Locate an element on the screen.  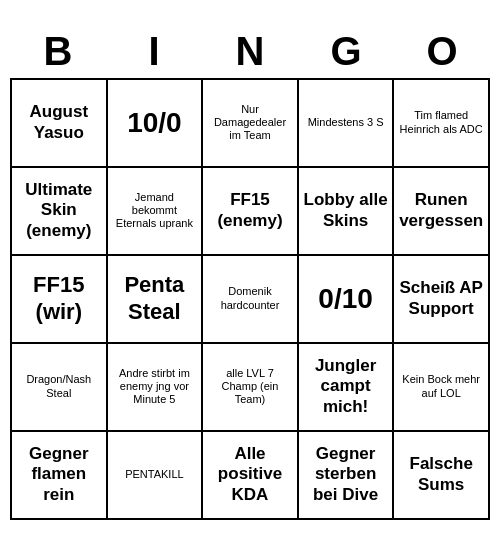
bingo-cell-3-0: Dragon/Nash Steal is located at coordinates (60, 388).